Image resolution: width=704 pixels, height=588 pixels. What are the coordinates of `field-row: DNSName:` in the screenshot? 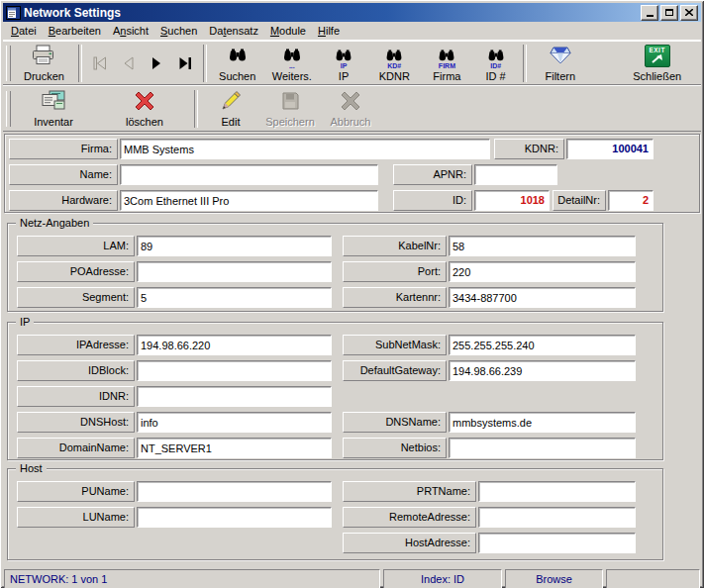 It's located at (489, 422).